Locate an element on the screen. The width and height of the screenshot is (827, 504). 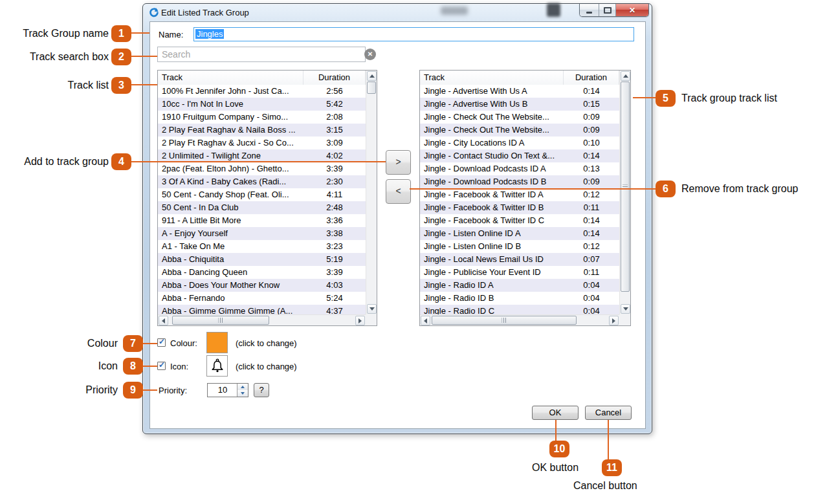
maximize-button is located at coordinates (608, 10).